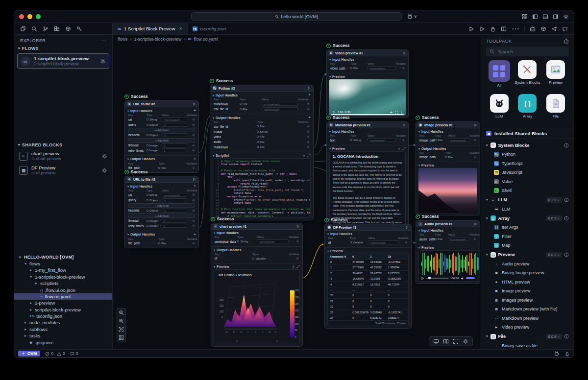 The image size is (588, 380). I want to click on node-header: ⊕URL to file #2, so click(162, 104).